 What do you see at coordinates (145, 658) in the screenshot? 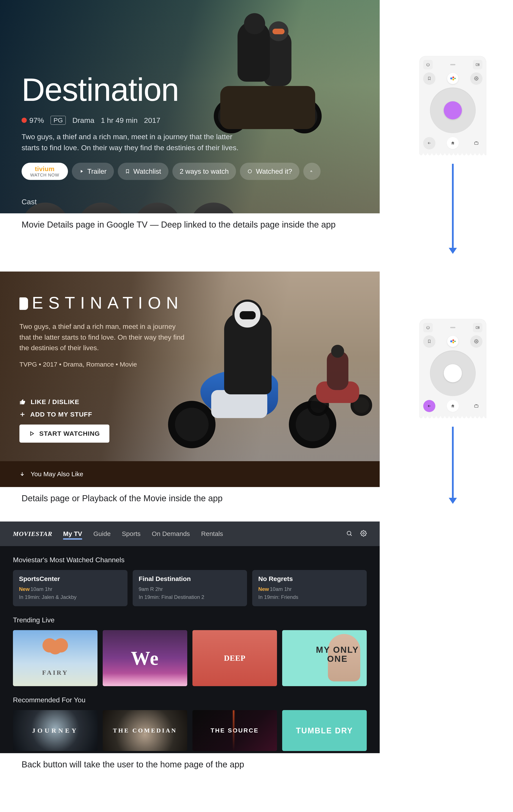
I see `trending-thumb: We` at bounding box center [145, 658].